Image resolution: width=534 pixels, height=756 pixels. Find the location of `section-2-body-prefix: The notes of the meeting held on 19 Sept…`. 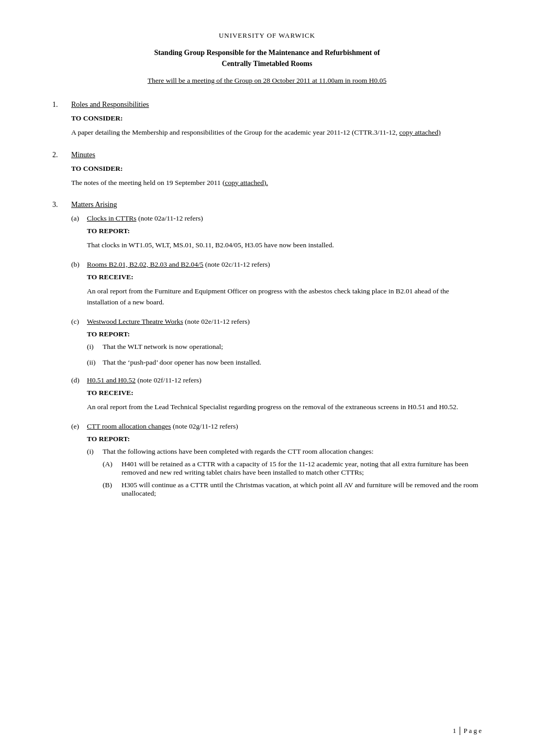

section-2-body-prefix: The notes of the meeting held on 19 Sept… is located at coordinates (146, 182).